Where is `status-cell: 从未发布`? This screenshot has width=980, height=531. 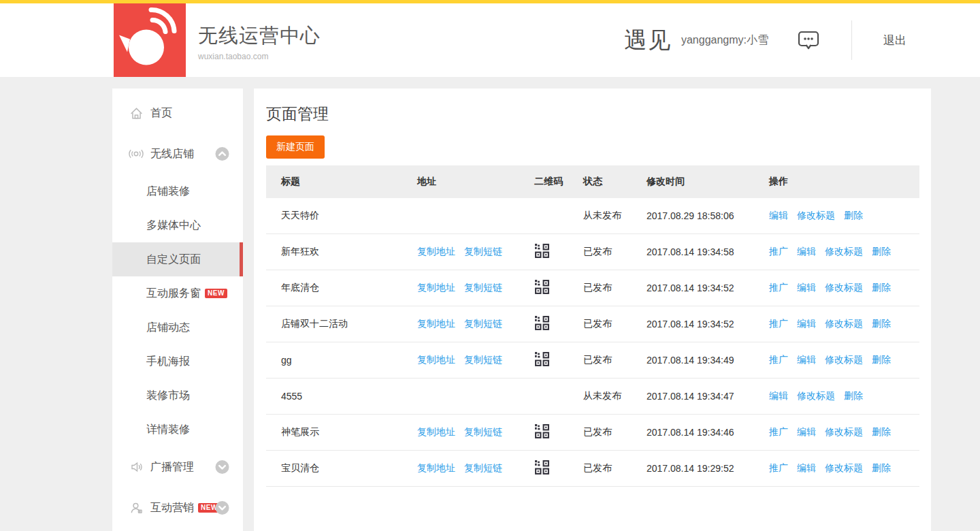 status-cell: 从未发布 is located at coordinates (615, 216).